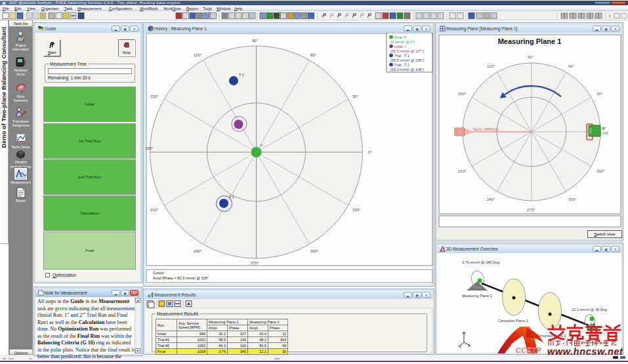 The image size is (628, 364). What do you see at coordinates (400, 37) in the screenshot?
I see `svg-text: Final: F` at bounding box center [400, 37].